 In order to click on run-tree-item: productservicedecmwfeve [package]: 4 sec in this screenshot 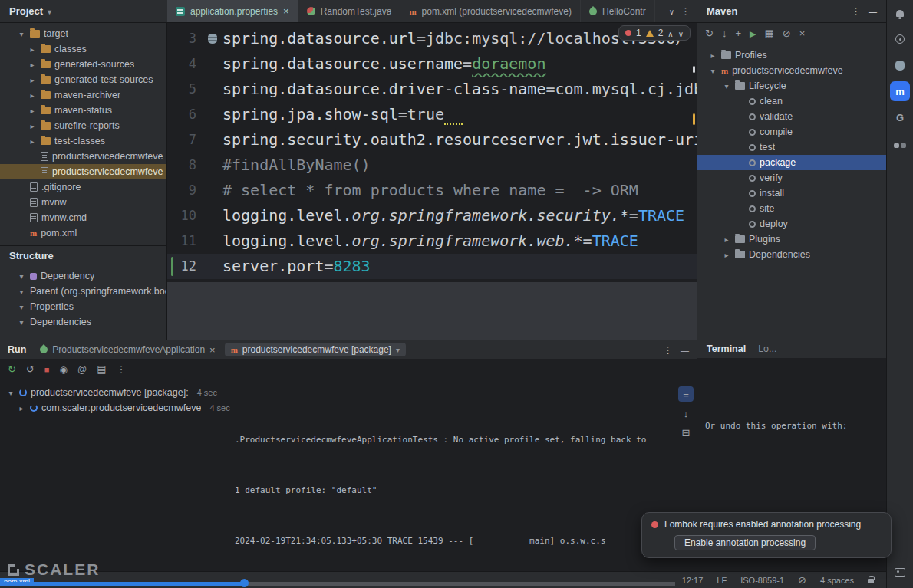, I will do `click(115, 393)`.